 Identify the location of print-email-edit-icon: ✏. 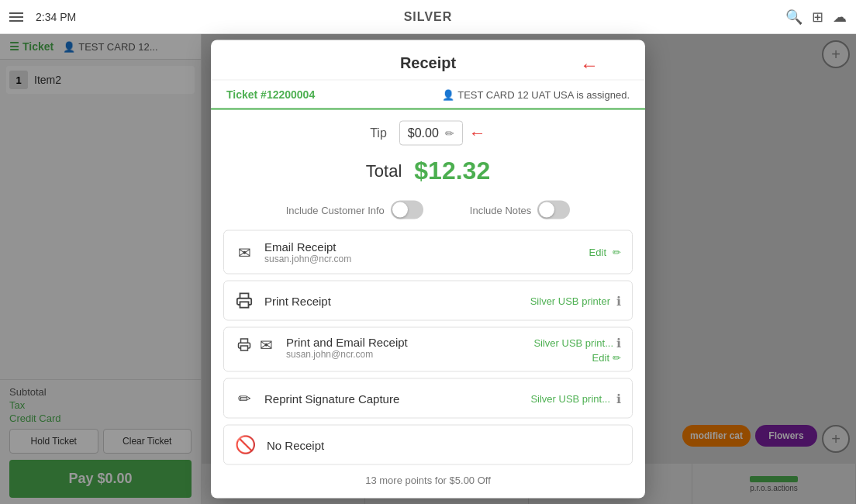
(617, 358).